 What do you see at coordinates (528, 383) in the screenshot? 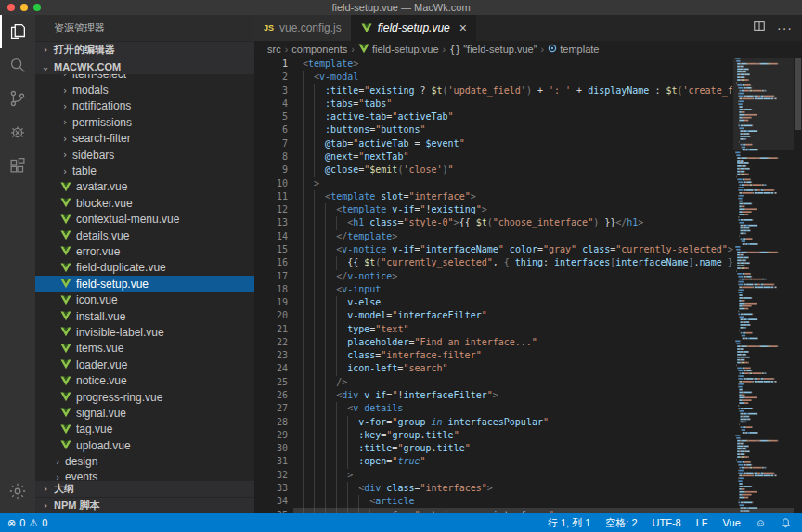
I see `code-line-25: 25 />` at bounding box center [528, 383].